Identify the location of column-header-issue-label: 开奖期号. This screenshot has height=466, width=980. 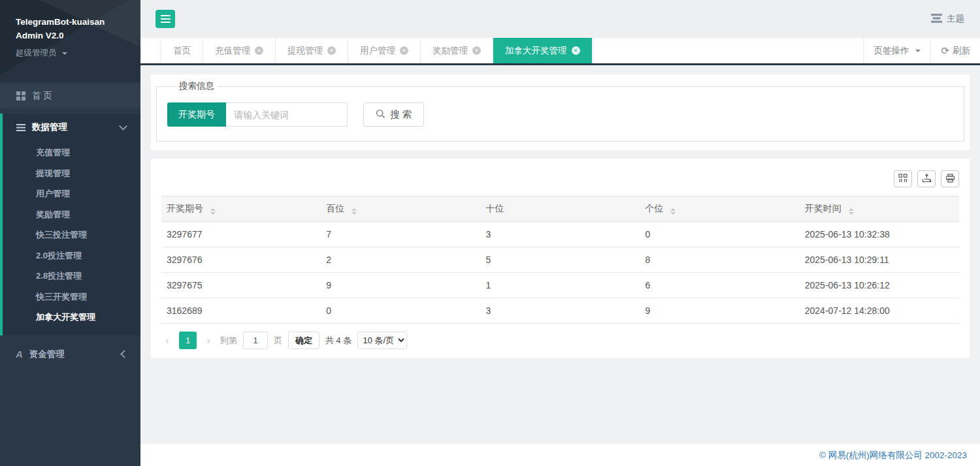
(185, 208).